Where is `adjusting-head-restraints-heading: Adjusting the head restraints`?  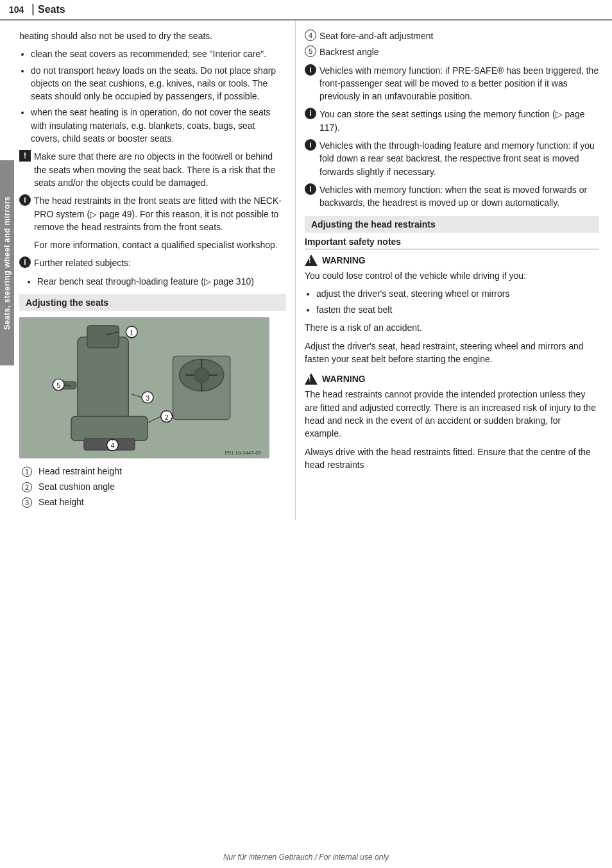
adjusting-head-restraints-heading: Adjusting the head restraints is located at coordinates (452, 224).